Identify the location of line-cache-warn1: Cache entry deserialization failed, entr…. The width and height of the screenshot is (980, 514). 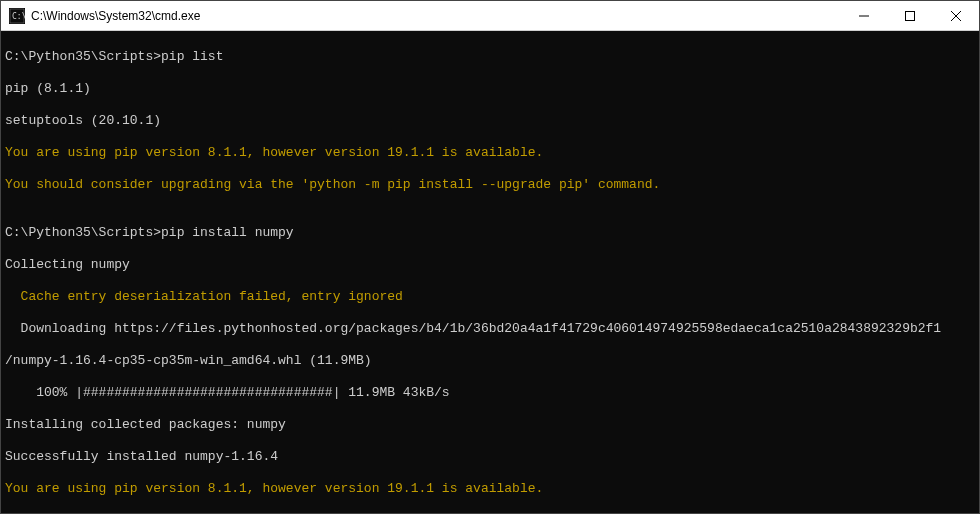
(490, 297).